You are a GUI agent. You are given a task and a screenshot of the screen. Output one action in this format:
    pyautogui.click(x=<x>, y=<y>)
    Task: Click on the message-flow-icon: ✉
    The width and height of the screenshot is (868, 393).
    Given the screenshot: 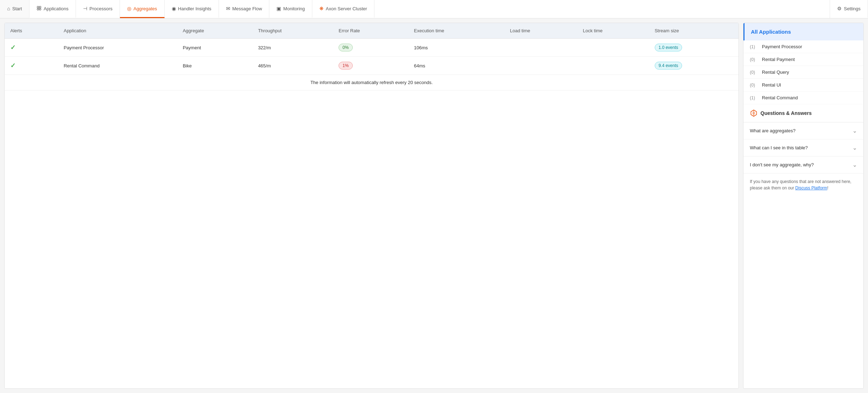 What is the action you would take?
    pyautogui.click(x=228, y=9)
    